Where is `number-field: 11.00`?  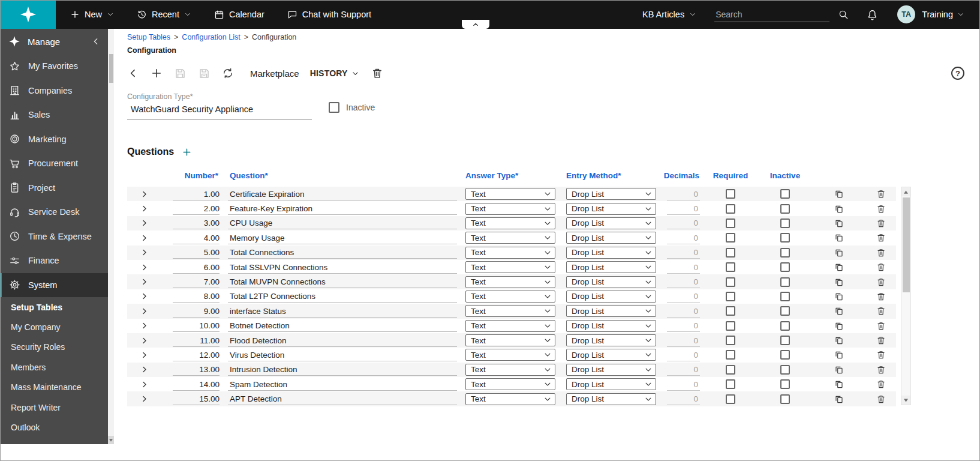
number-field: 11.00 is located at coordinates (196, 341).